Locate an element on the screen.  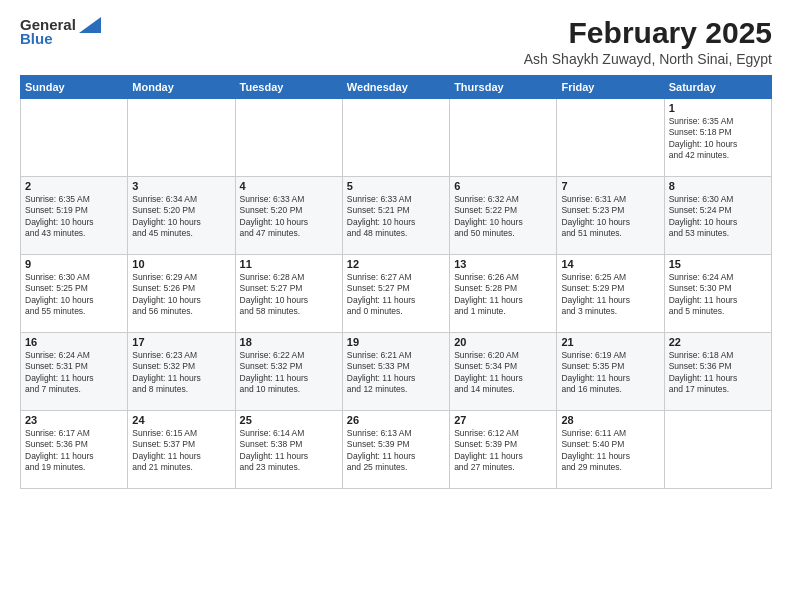
table-row: 11Sunrise: 6:28 AM Sunset: 5:27 PM Dayli… is located at coordinates (288, 294).